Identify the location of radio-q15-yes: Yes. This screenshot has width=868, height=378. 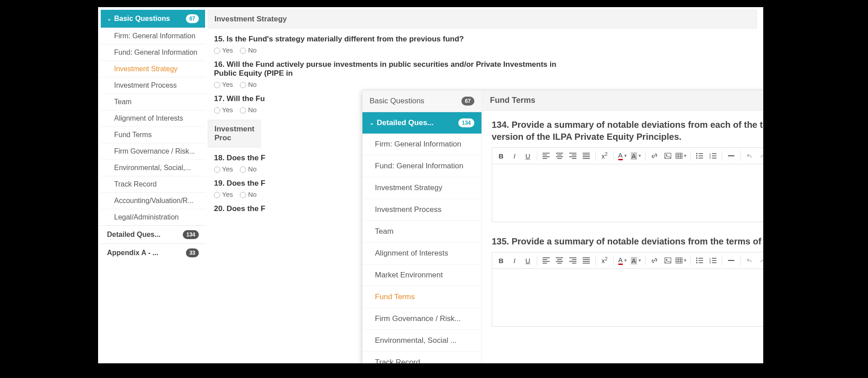
(223, 50).